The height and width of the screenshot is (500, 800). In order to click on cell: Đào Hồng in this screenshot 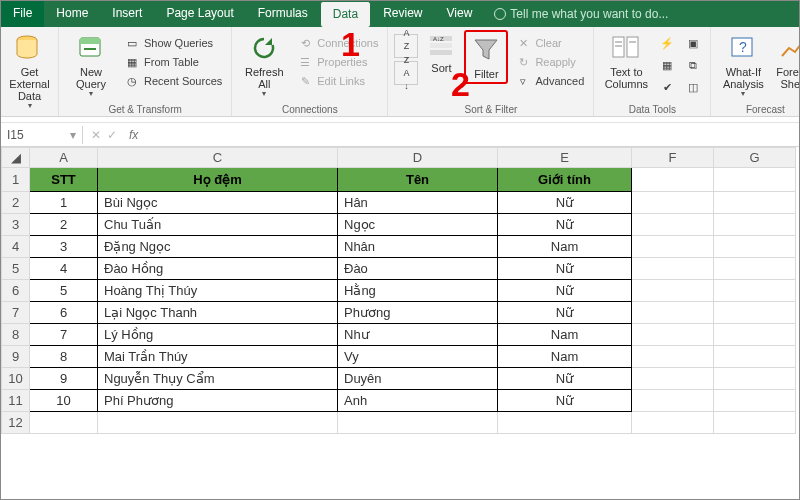, I will do `click(218, 269)`.